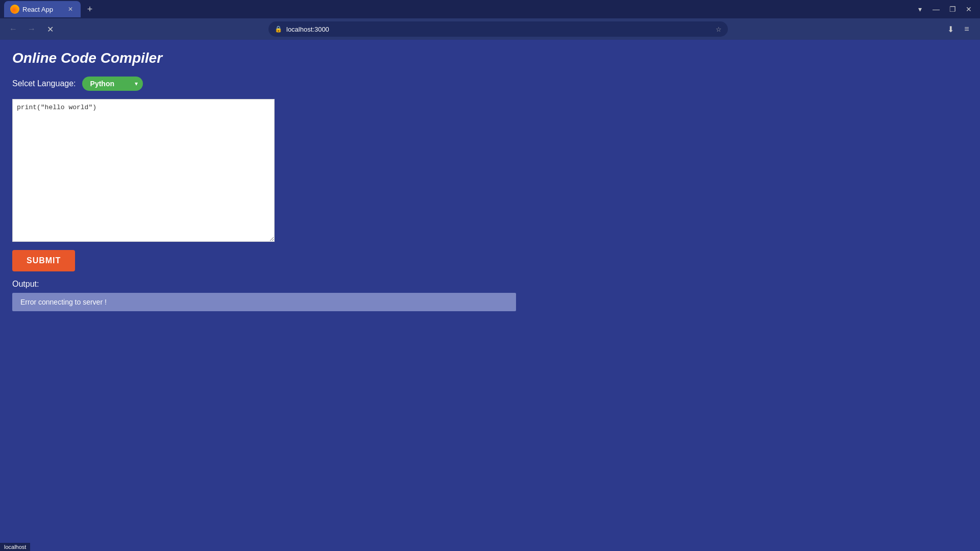 Image resolution: width=980 pixels, height=551 pixels. I want to click on extensions-button: ⬇, so click(950, 29).